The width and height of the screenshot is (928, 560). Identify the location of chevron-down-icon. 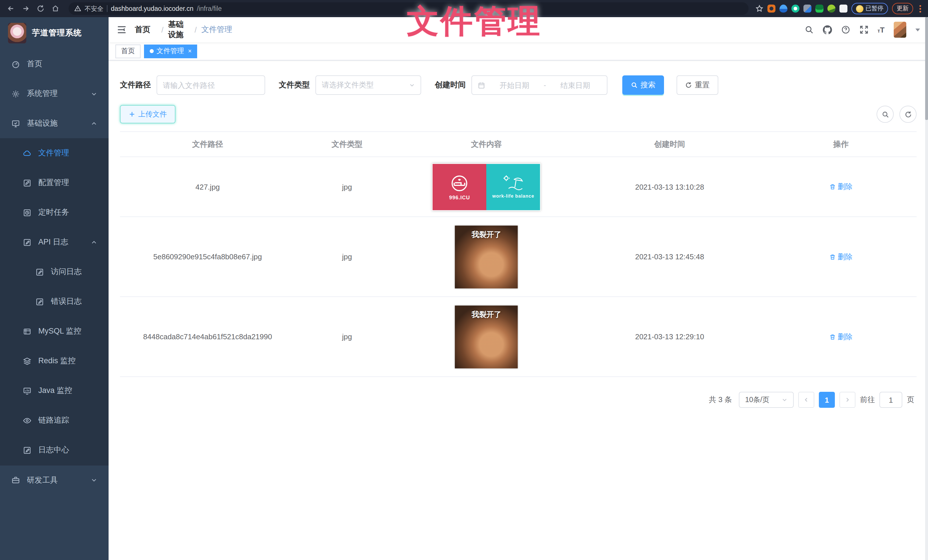
(785, 400).